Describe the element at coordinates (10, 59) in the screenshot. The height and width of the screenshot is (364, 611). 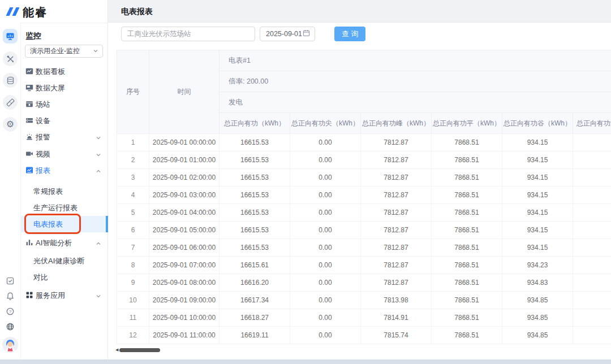
I see `tools-icon` at that location.